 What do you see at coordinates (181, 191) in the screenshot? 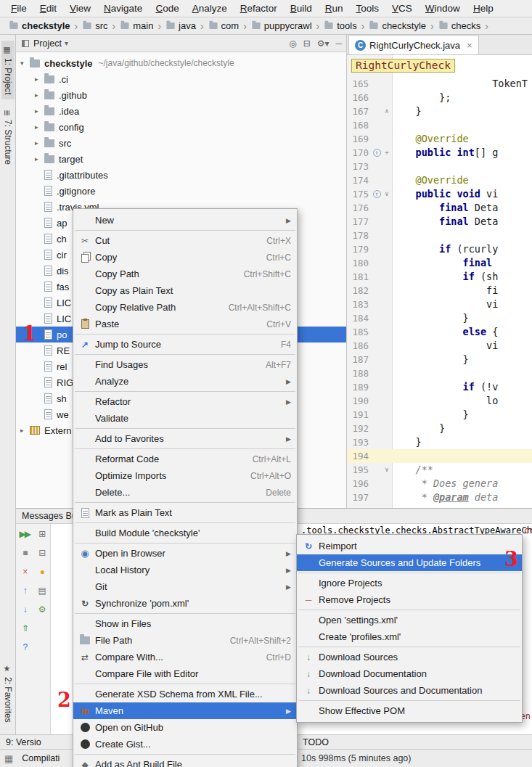
I see `tree-item-gitignore: .gitignore` at bounding box center [181, 191].